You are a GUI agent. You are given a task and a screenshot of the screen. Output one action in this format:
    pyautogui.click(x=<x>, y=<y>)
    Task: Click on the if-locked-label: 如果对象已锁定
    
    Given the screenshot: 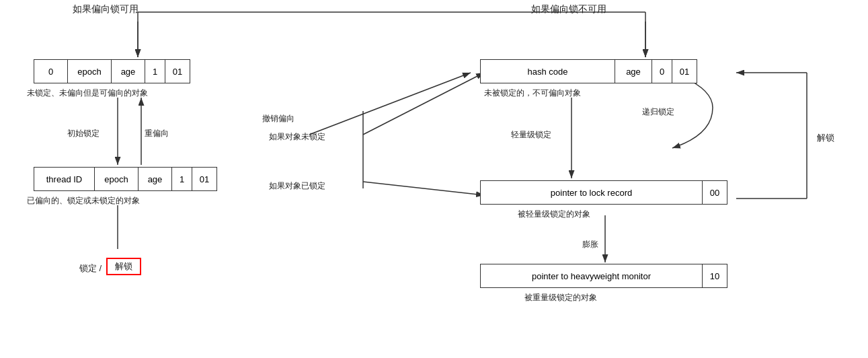 What is the action you would take?
    pyautogui.click(x=297, y=186)
    